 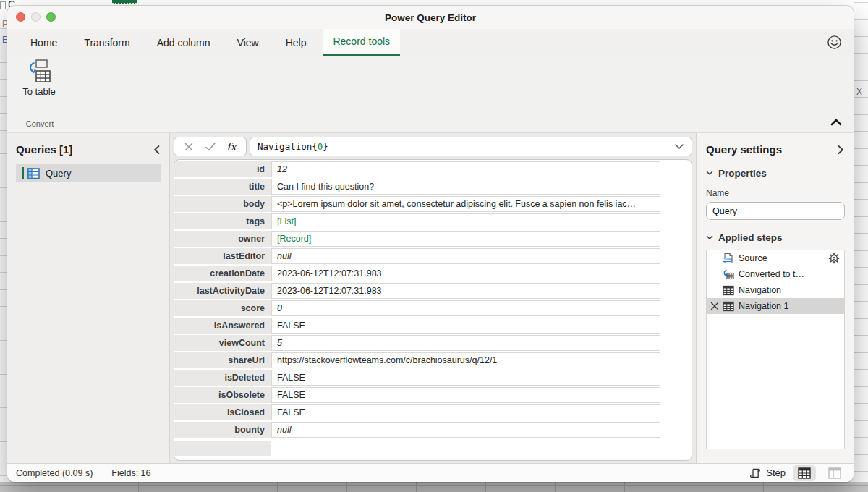 I want to click on query-table-icon, so click(x=34, y=174).